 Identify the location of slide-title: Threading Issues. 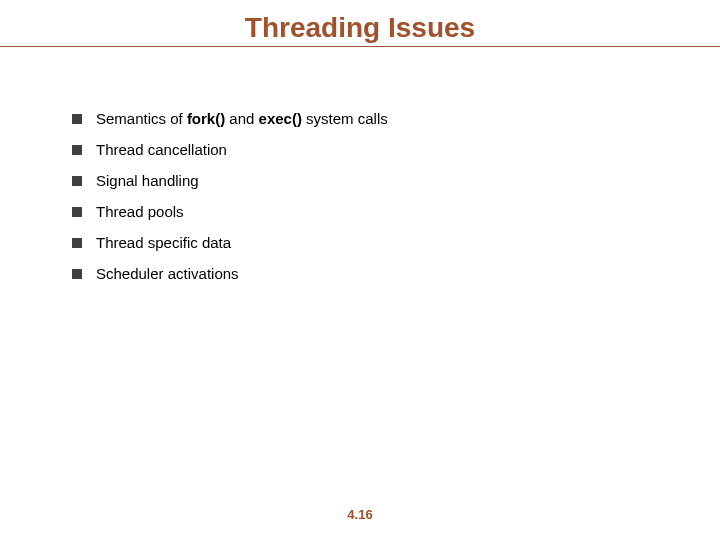
(360, 30).